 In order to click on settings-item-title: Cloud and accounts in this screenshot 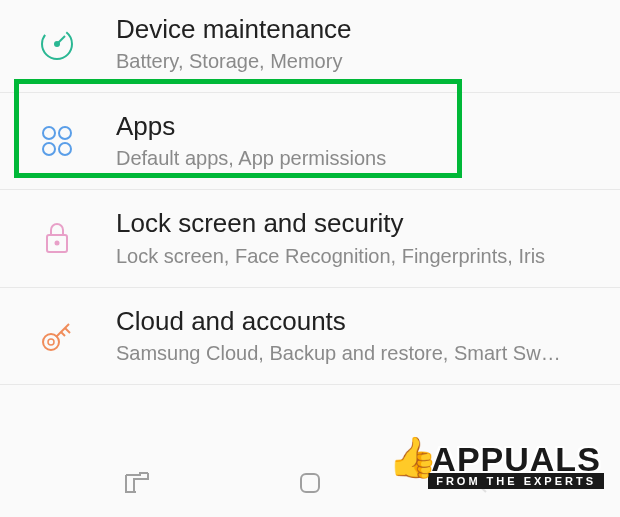, I will do `click(359, 322)`.